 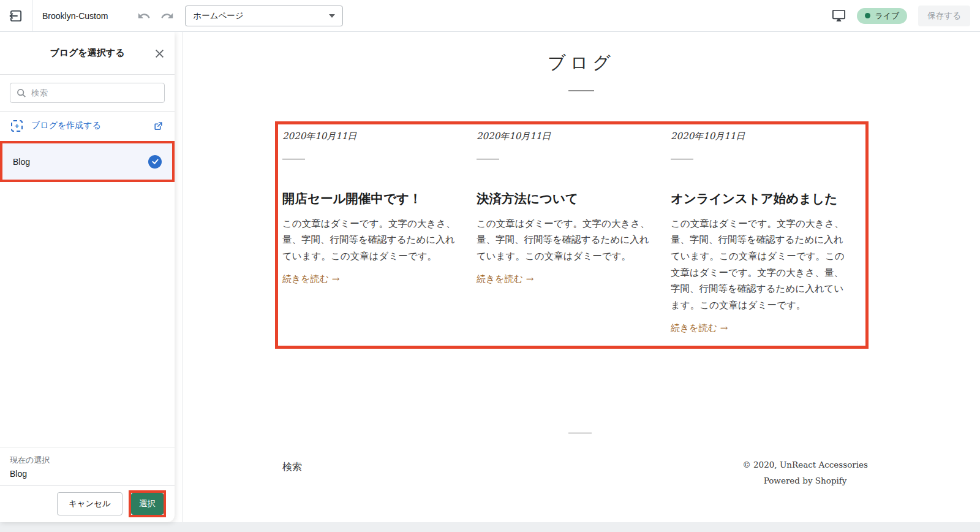 What do you see at coordinates (805, 481) in the screenshot?
I see `powered-by-link: Powered by Shopify` at bounding box center [805, 481].